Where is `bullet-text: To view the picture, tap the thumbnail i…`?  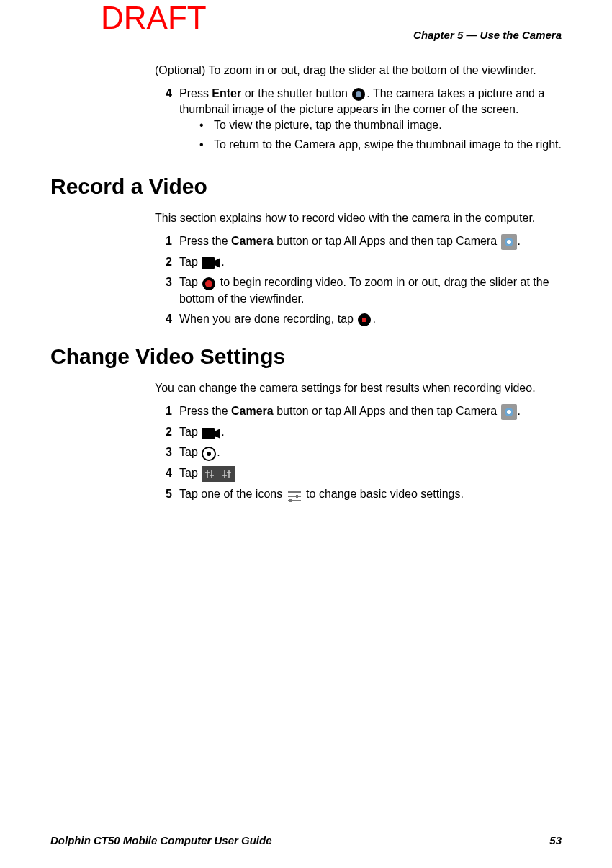 bullet-text: To view the picture, tap the thumbnail i… is located at coordinates (387, 125).